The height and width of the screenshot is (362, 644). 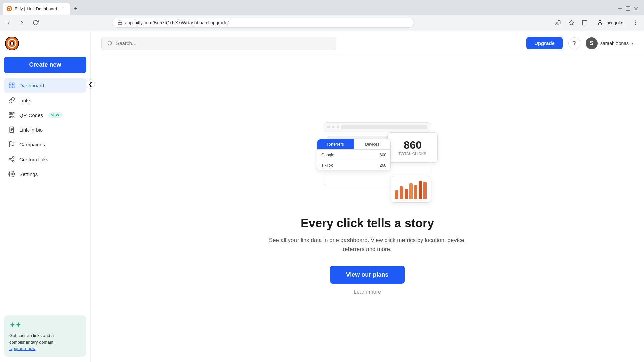 I want to click on main-description: See all your link data in one dashboard.…, so click(x=367, y=245).